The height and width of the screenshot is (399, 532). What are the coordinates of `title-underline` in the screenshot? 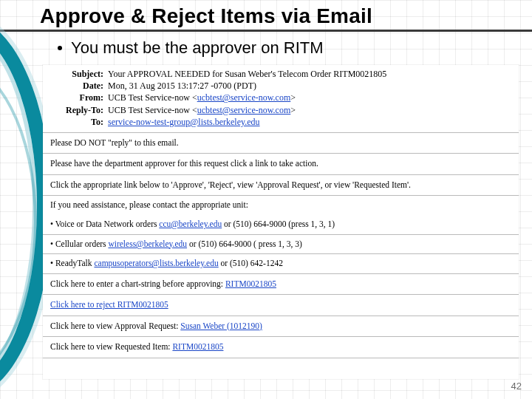 It's located at (266, 31).